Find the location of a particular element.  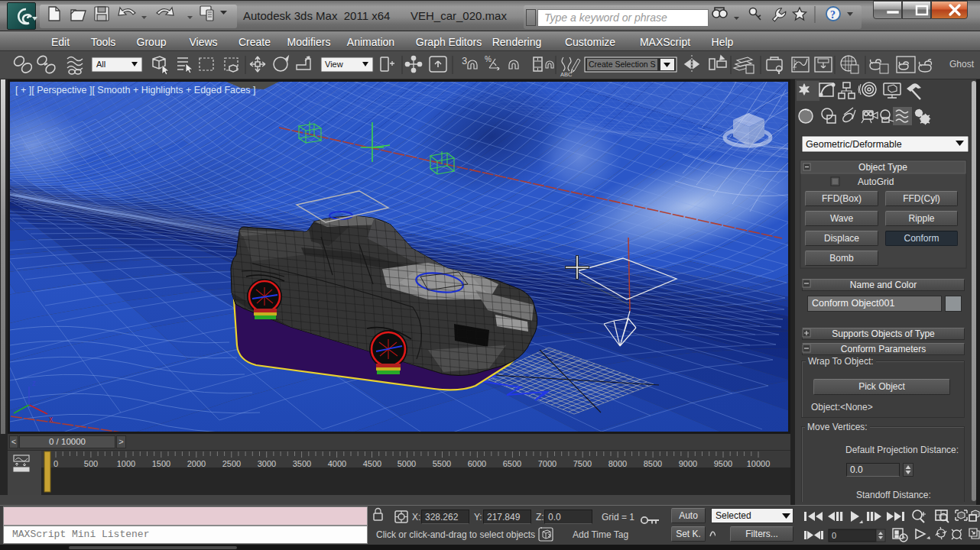

svg-text: Geometric/Deformable is located at coordinates (854, 144).